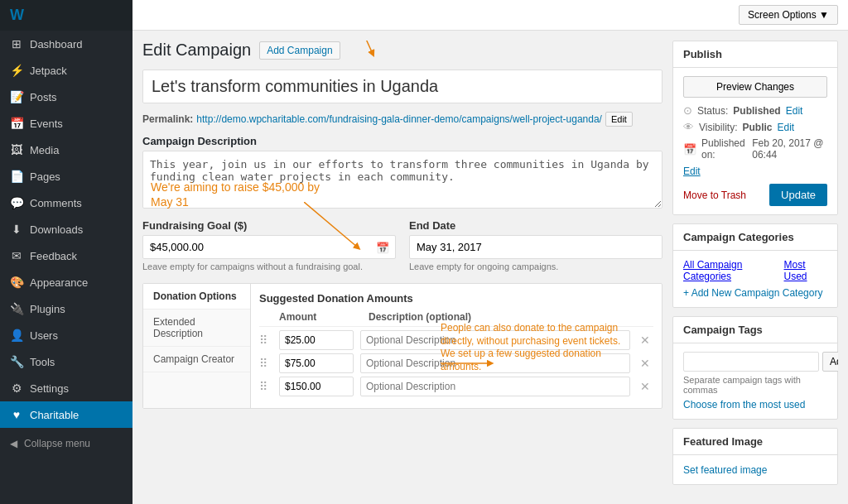 This screenshot has height=504, width=848. Describe the element at coordinates (757, 127) in the screenshot. I see `visibility-value: Public` at that location.